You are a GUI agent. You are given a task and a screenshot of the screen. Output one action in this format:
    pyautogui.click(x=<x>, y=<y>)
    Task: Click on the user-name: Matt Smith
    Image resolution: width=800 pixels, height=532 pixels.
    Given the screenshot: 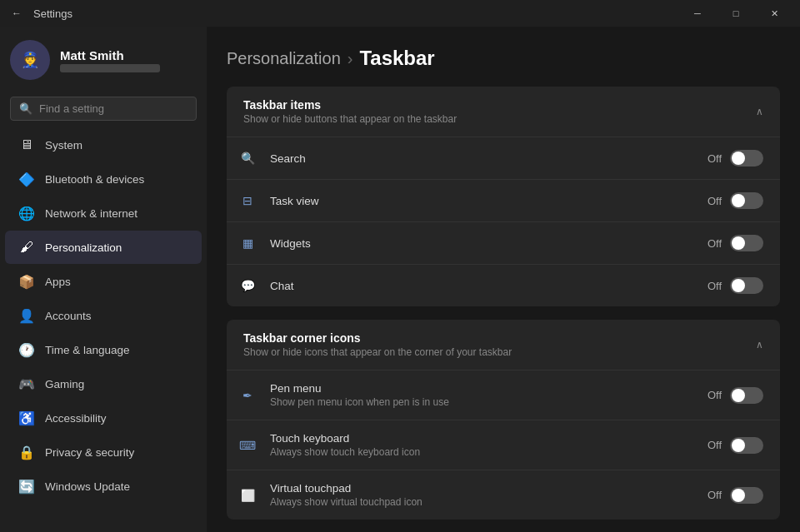 What is the action you would take?
    pyautogui.click(x=110, y=55)
    